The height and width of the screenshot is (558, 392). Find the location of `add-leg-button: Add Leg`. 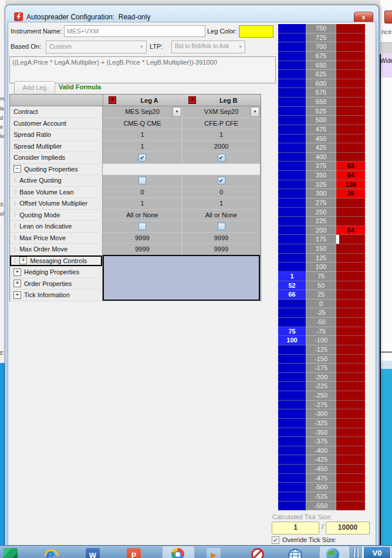

add-leg-button: Add Leg is located at coordinates (35, 88).